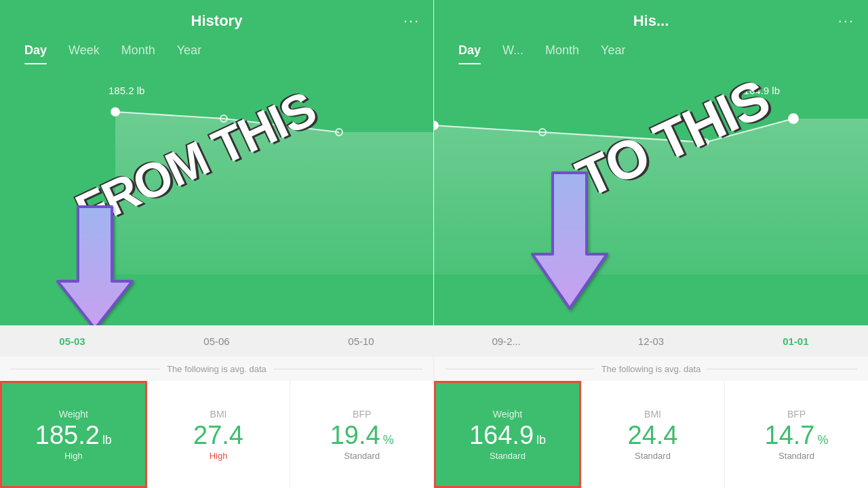 This screenshot has width=868, height=488. I want to click on right-bfp-status: Standard, so click(796, 455).